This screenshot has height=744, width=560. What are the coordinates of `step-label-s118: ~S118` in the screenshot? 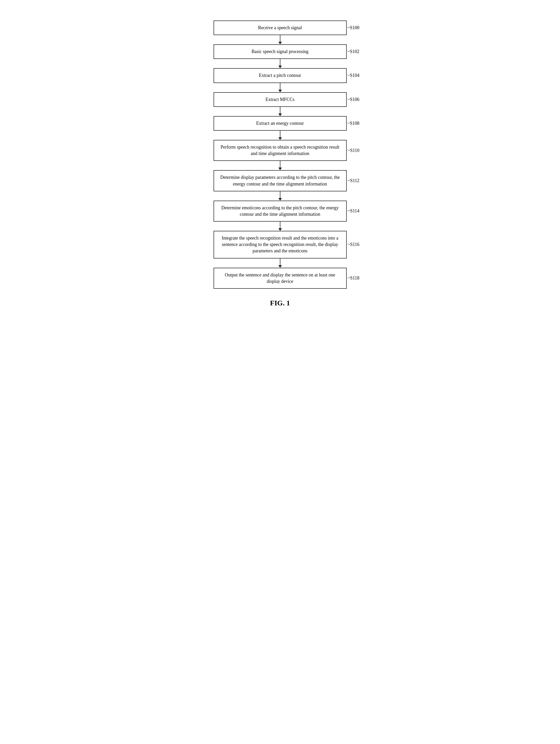 It's located at (354, 278).